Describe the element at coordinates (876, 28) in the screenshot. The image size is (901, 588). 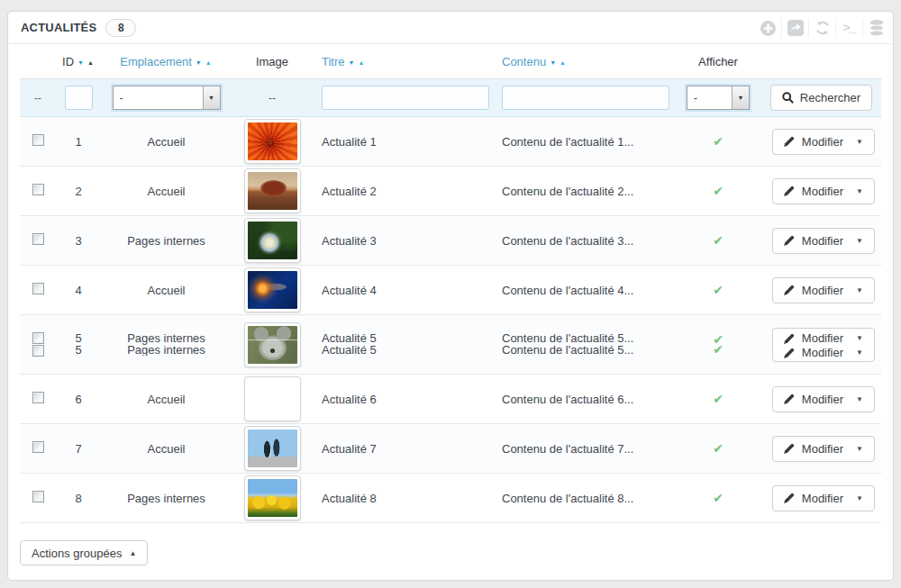
I see `sql-manager-icon` at that location.